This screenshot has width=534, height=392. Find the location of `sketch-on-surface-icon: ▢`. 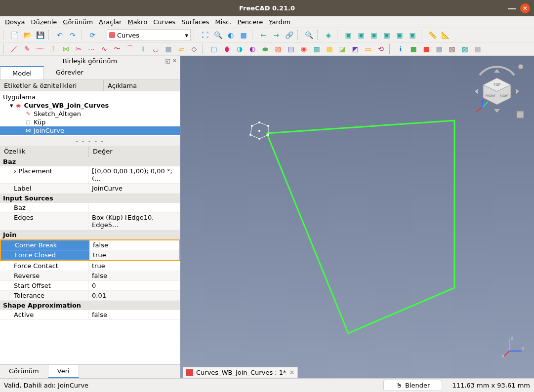

sketch-on-surface-icon: ▢ is located at coordinates (214, 49).